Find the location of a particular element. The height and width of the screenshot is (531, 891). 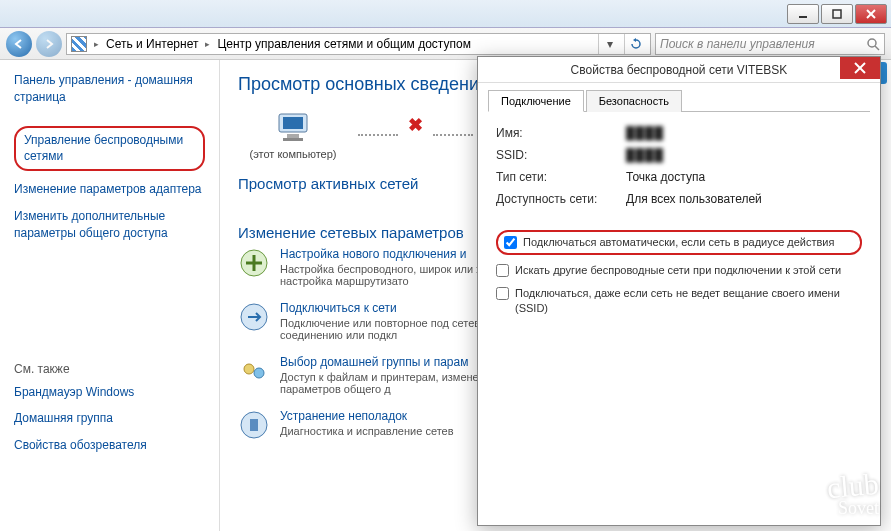

maximize-button is located at coordinates (837, 14).